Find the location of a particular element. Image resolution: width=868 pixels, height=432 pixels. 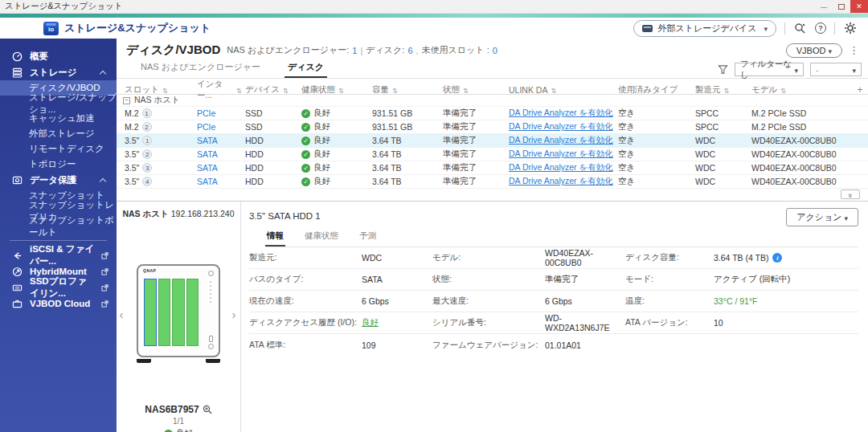

table-row: 3.5"3 SATA HDD 良好 3.64 TB 準備完了 DA Drive … is located at coordinates (492, 169).